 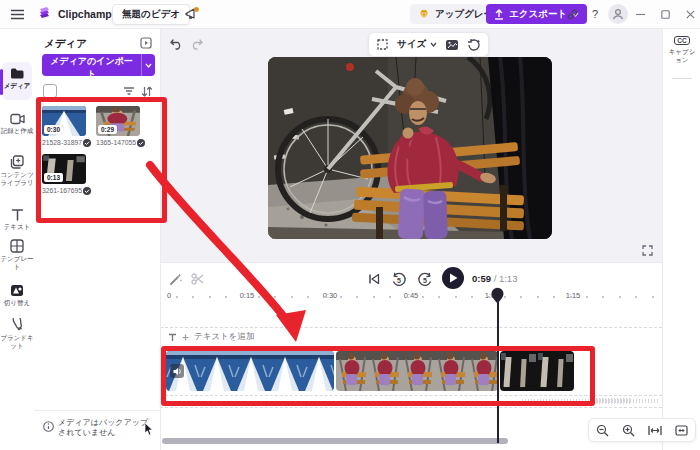 I want to click on filters-icon, so click(x=452, y=45).